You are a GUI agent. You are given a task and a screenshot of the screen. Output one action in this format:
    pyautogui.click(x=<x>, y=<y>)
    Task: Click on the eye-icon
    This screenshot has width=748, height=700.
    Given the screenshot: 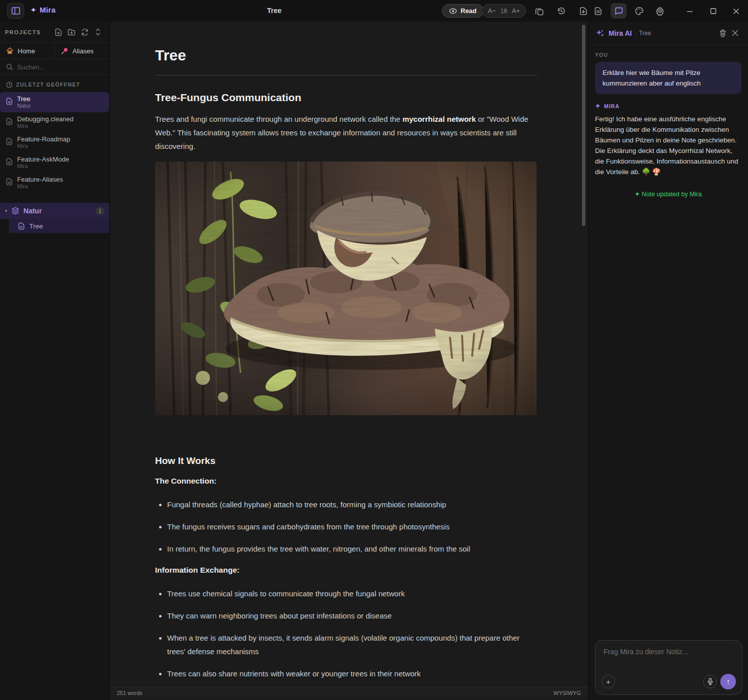 What is the action you would take?
    pyautogui.click(x=453, y=11)
    